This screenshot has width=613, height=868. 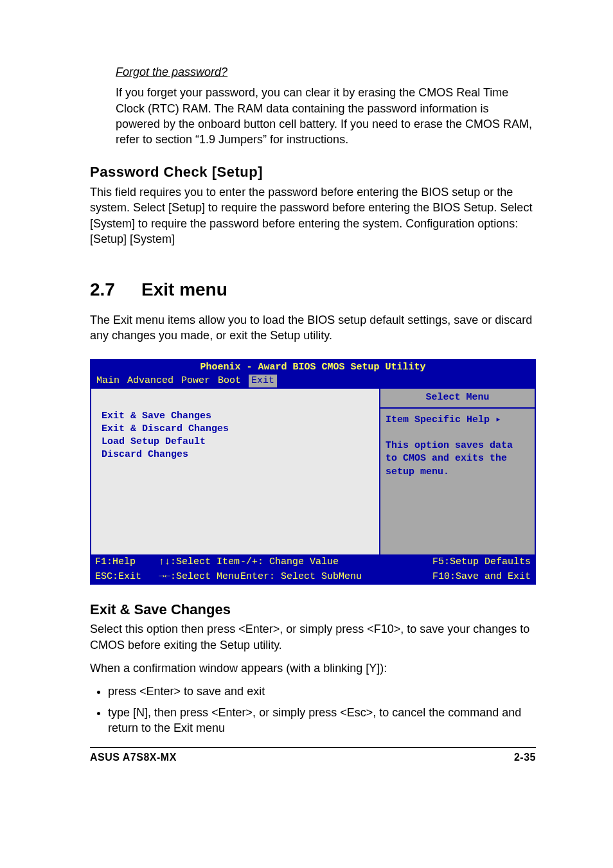 What do you see at coordinates (157, 416) in the screenshot?
I see `bios-item-exit-save: Exit & Save Changes` at bounding box center [157, 416].